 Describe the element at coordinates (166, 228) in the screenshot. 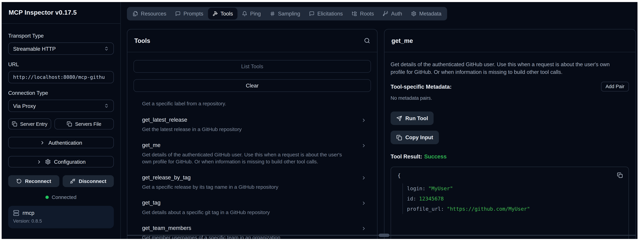

I see `tool-name: get_team_members` at that location.